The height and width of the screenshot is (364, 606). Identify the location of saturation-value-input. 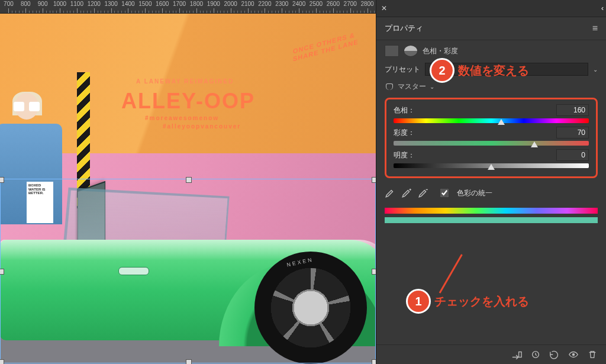
(573, 133).